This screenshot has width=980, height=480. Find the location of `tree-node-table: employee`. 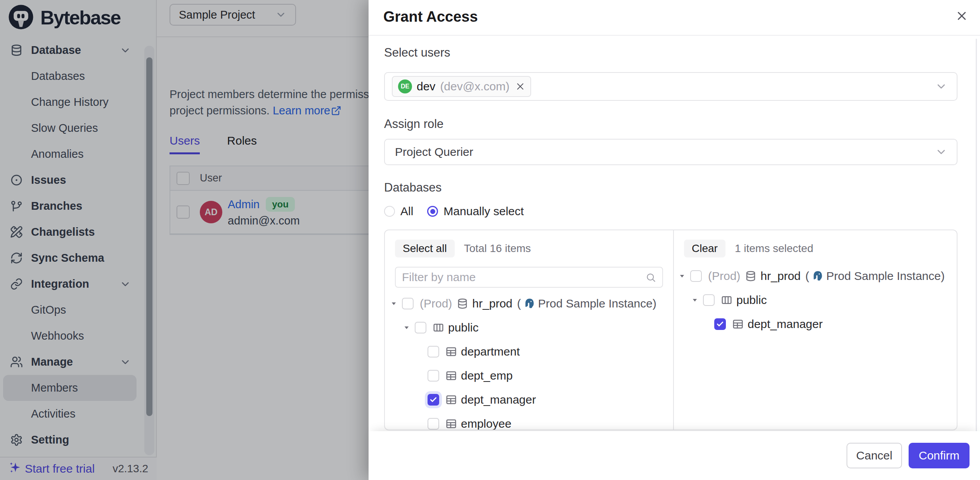

tree-node-table: employee is located at coordinates (529, 421).